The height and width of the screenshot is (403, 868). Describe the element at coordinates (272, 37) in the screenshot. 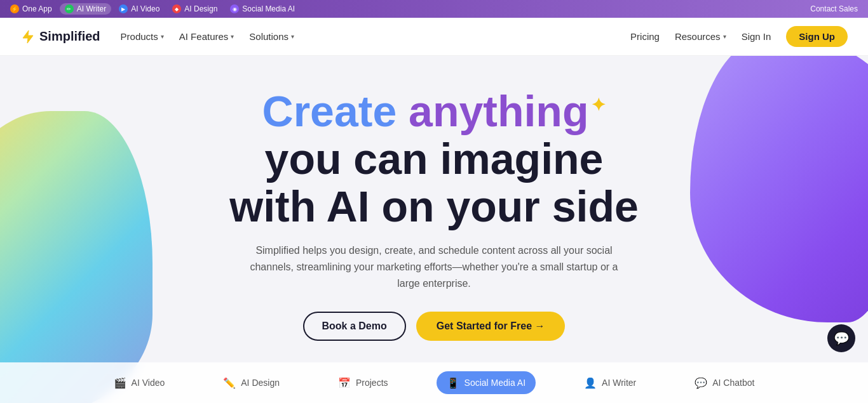

I see `nav-solutions: Solutions ▾` at that location.